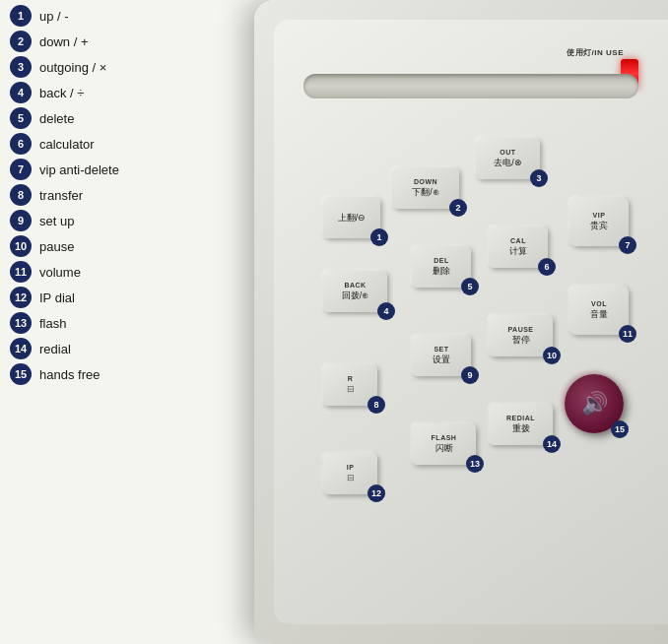  I want to click on legend-number-15: 15, so click(21, 374).